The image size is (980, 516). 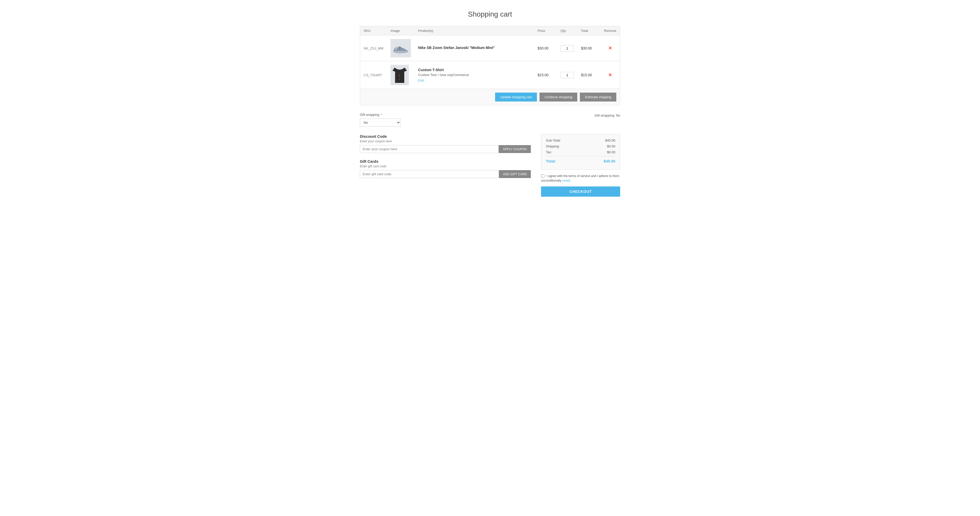 What do you see at coordinates (490, 119) in the screenshot?
I see `gift-wrapping-section: Gift wrapping * NoYes Gift wrapping: No` at bounding box center [490, 119].